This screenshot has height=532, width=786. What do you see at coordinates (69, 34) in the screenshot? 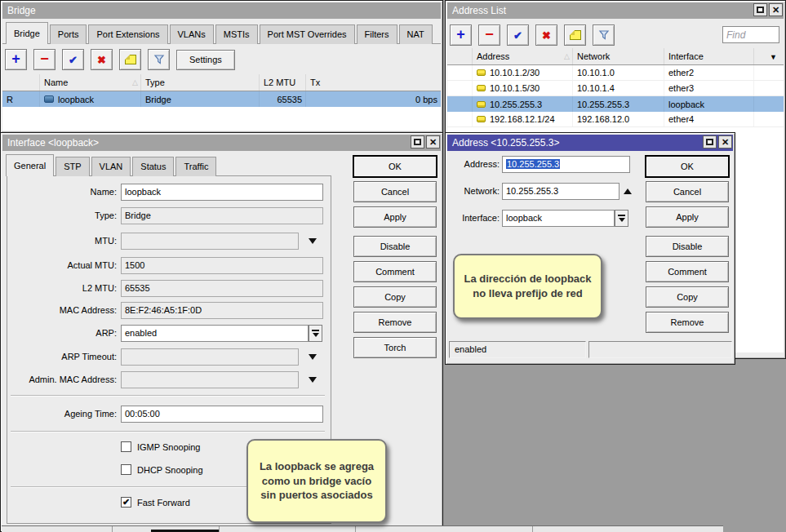
I see `tab-ports: Ports` at bounding box center [69, 34].